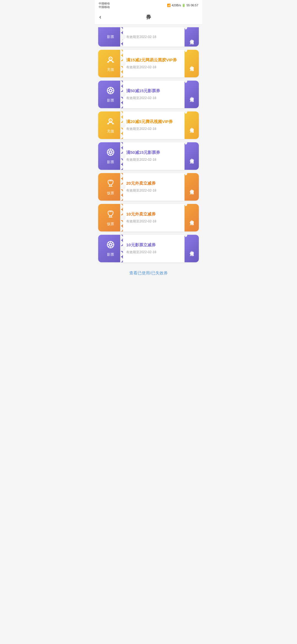  I want to click on coupon-card: 饭票 10元外卖立减券 有效期至2022-02-18 去使用, so click(148, 218).